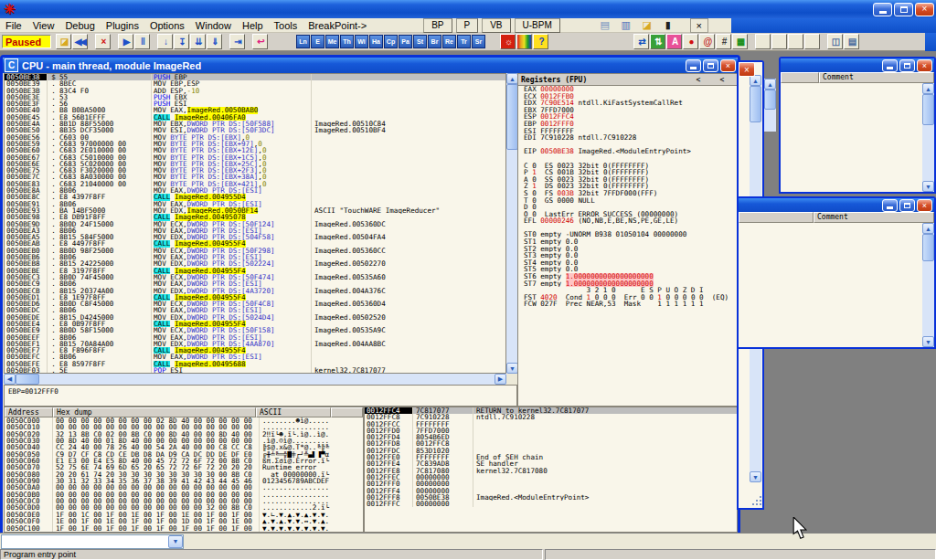 The height and width of the screenshot is (560, 936). Describe the element at coordinates (857, 66) in the screenshot. I see `comment-window-1-titlebar: ×` at that location.